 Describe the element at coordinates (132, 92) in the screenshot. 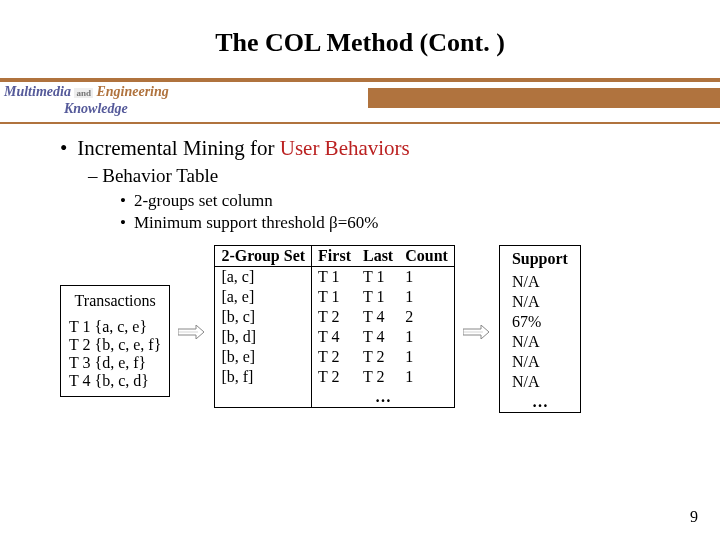

I see `banner-word-engineering: Engineering` at that location.